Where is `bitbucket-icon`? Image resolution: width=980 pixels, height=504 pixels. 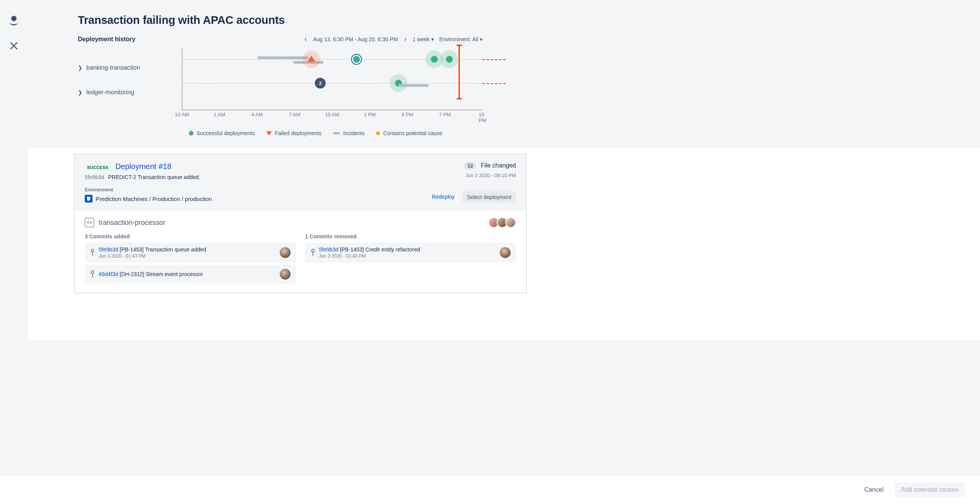 bitbucket-icon is located at coordinates (89, 199).